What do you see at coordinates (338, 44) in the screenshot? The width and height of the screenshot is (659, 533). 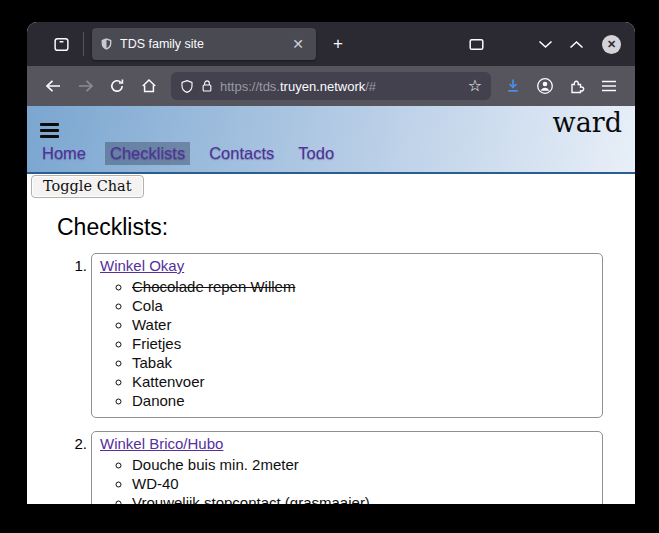 I see `new-tab-button: +` at bounding box center [338, 44].